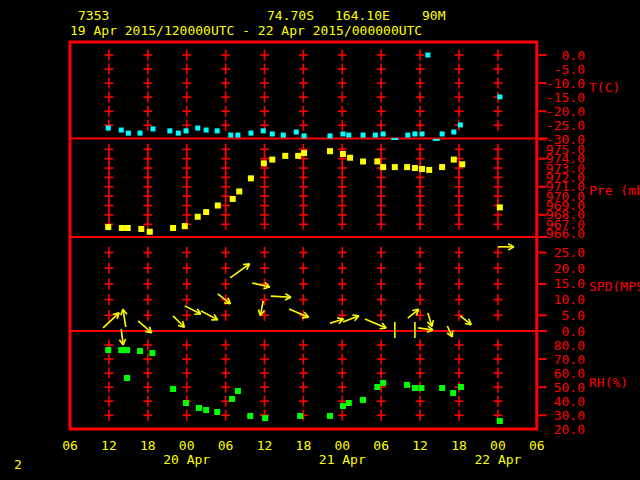  Describe the element at coordinates (614, 286) in the screenshot. I see `svg-text: SPD(MPS)` at that location.